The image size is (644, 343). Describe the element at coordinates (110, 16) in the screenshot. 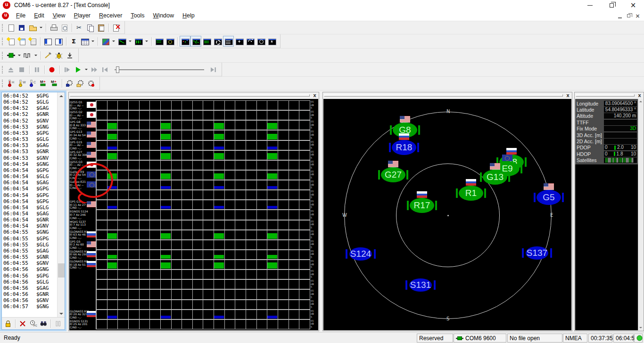

I see `menu-item-receiver: Receiver` at that location.